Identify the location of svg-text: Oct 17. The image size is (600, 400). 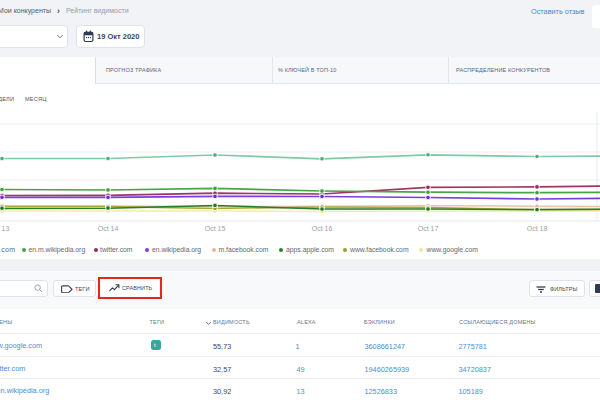
(428, 228).